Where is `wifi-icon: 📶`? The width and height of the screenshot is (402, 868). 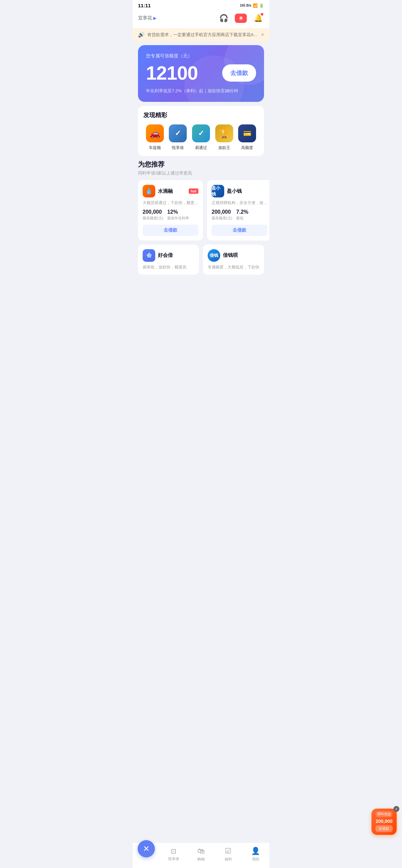 wifi-icon: 📶 is located at coordinates (255, 6).